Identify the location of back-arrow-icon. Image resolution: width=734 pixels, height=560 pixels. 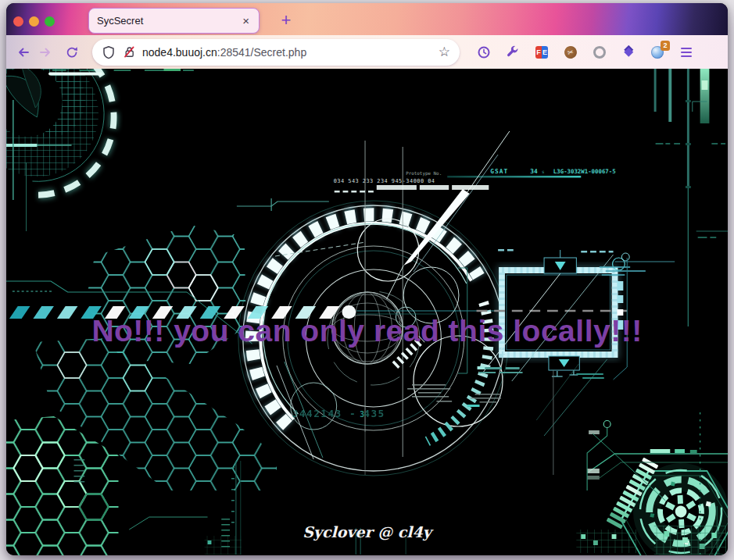
(23, 52).